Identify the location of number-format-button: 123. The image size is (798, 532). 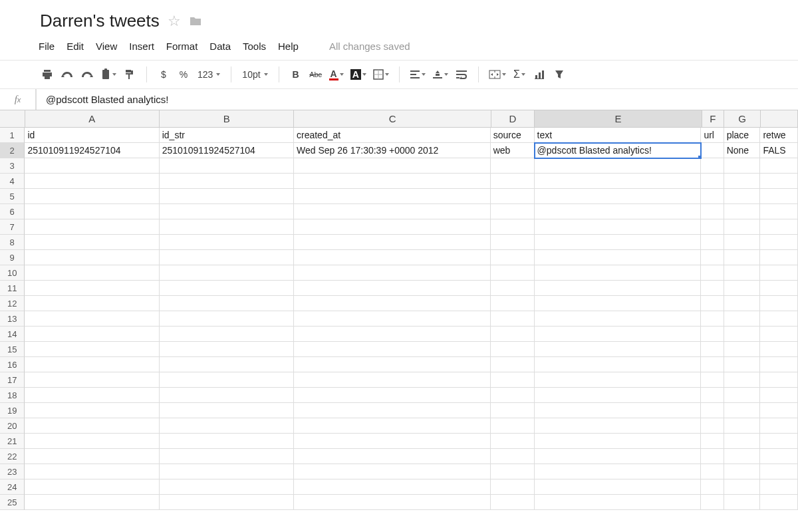
(209, 74).